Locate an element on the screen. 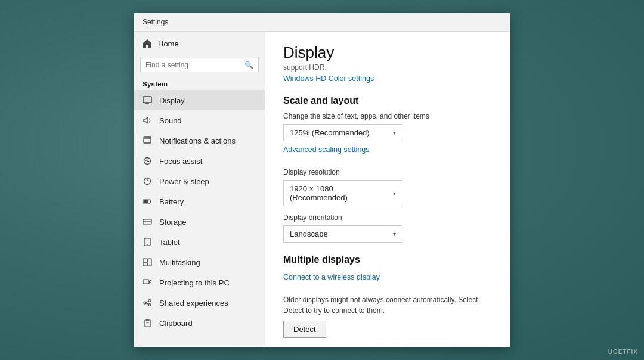 Image resolution: width=644 pixels, height=360 pixels. clipboard-icon is located at coordinates (147, 323).